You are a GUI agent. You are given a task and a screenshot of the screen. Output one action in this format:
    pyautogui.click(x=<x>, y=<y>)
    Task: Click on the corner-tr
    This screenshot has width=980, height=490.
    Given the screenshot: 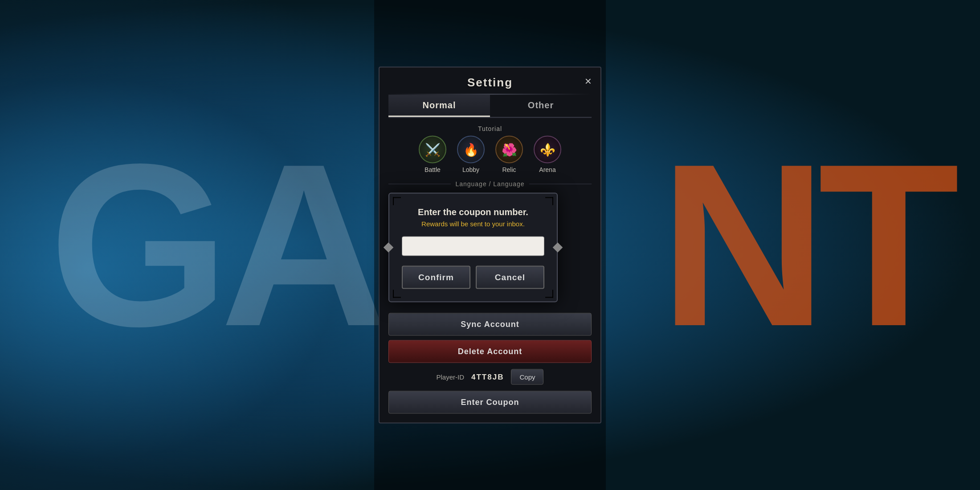 What is the action you would take?
    pyautogui.click(x=549, y=201)
    